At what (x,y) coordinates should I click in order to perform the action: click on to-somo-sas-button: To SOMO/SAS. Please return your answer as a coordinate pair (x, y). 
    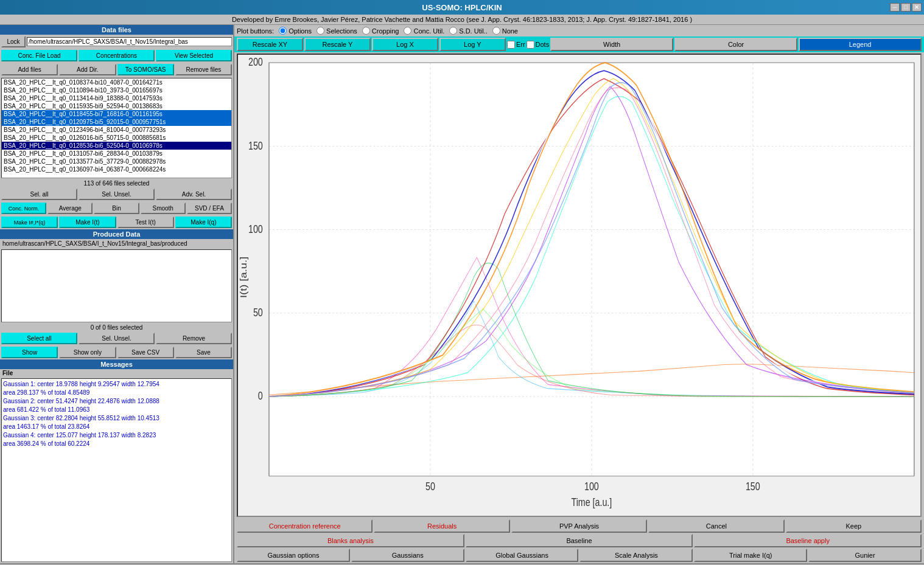
    Looking at the image, I should click on (146, 69).